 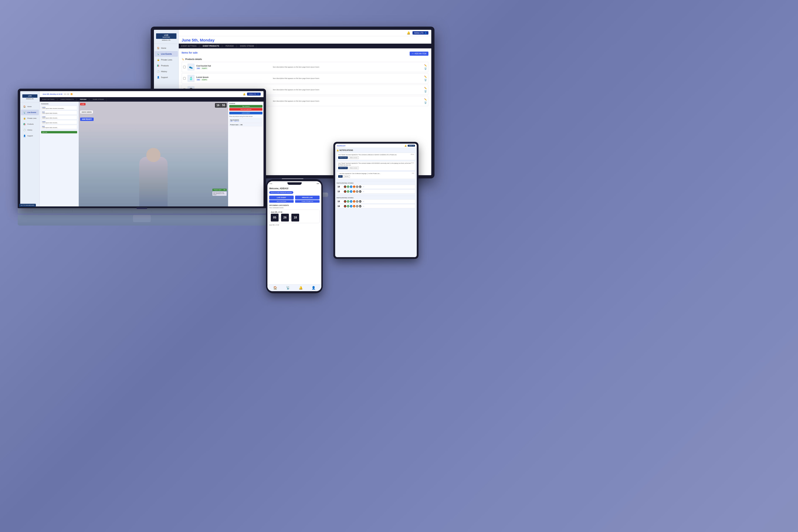 What do you see at coordinates (376, 200) in the screenshot?
I see `tablet: Dashboard 🔔 Admin ▼ 🔔 NOTIFICATIONS 30mi…` at bounding box center [376, 200].